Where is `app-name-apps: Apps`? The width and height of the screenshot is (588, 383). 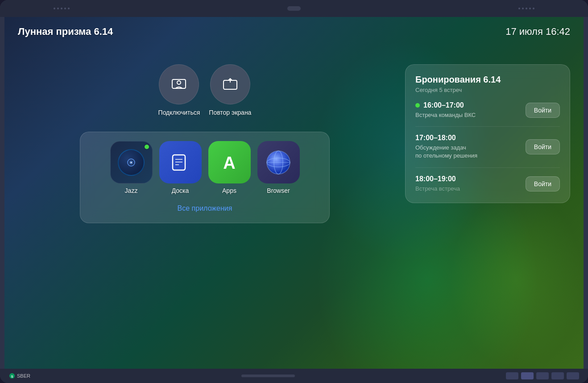 app-name-apps: Apps is located at coordinates (229, 191).